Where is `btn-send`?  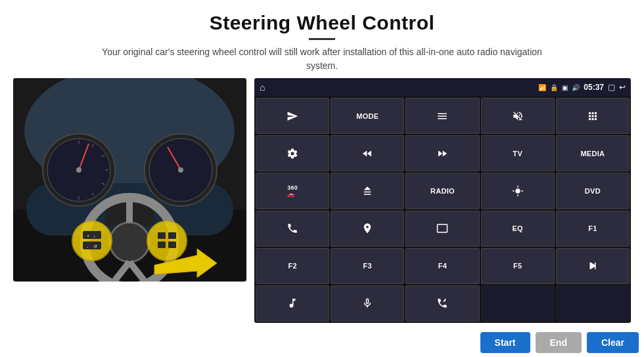
btn-send is located at coordinates (292, 116).